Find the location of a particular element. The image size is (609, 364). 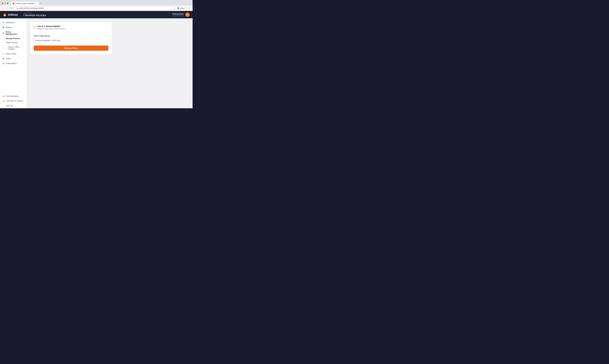

logo: 🔥 enforza is located at coordinates (10, 15).